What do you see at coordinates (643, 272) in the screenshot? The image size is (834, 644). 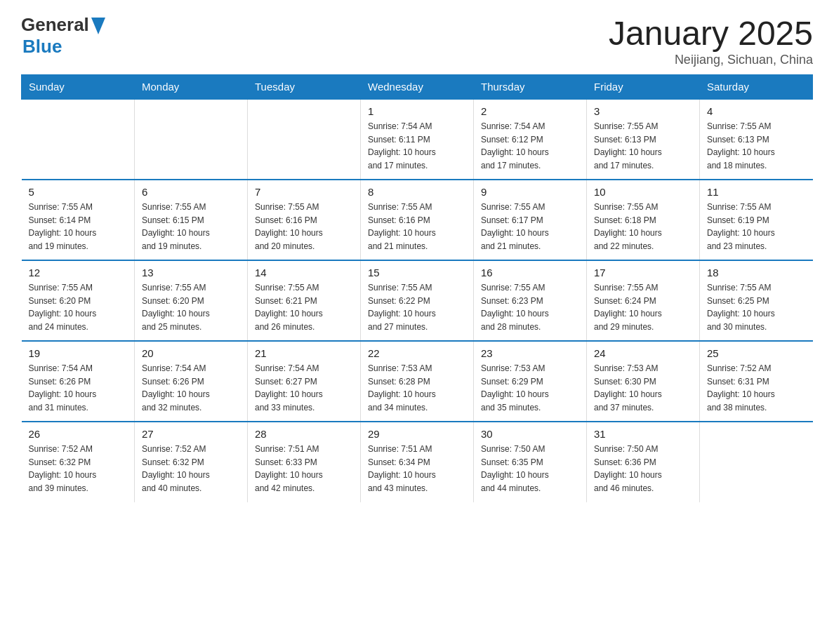 I see `day-number: 17` at bounding box center [643, 272].